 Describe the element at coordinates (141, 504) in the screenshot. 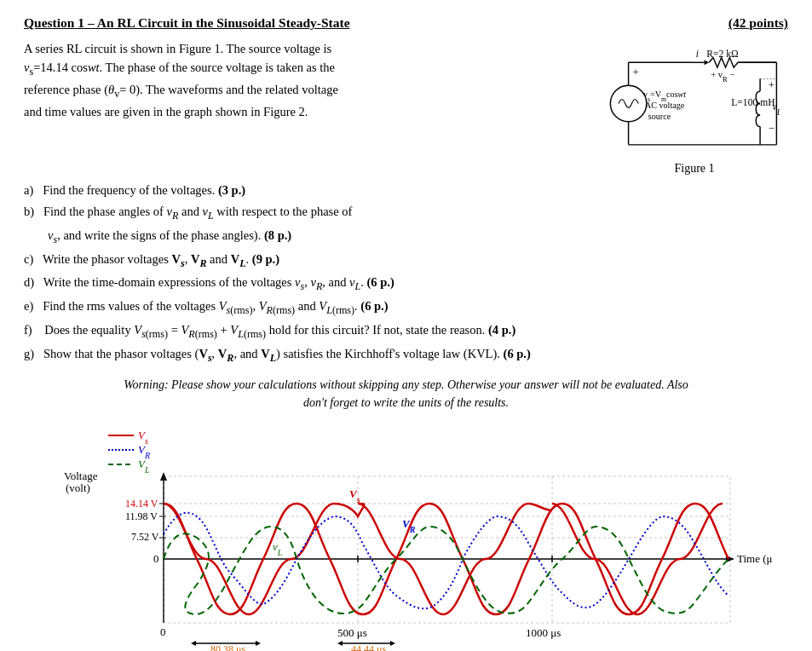

I see `y-val-1414: 14.14 V` at that location.